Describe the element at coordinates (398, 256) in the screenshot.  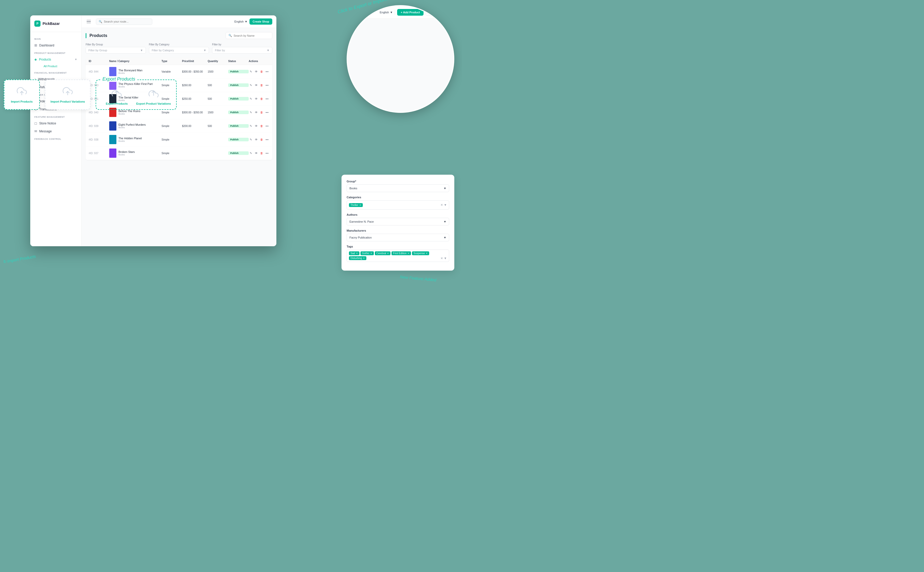
I see `fp-tags-container: Sad✕ Gothic✕ Cerebral✕ First Edition✕ Su…` at that location.